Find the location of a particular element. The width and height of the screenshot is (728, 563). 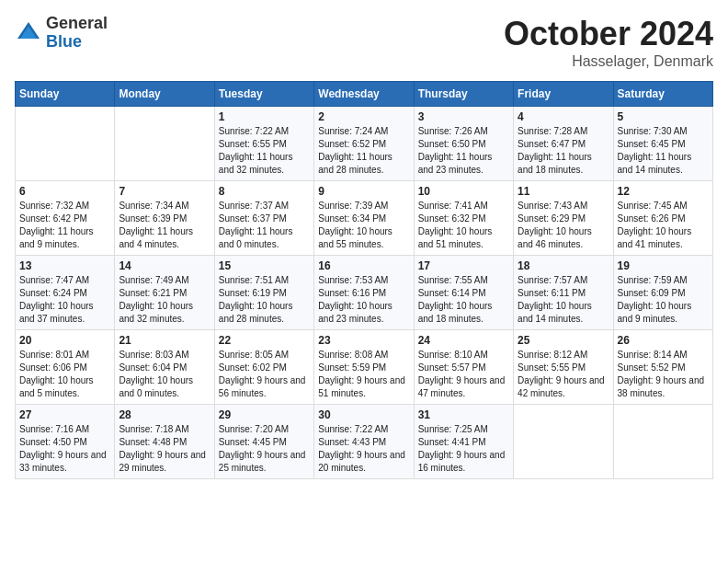

col-header-thursday: Thursday is located at coordinates (463, 94).